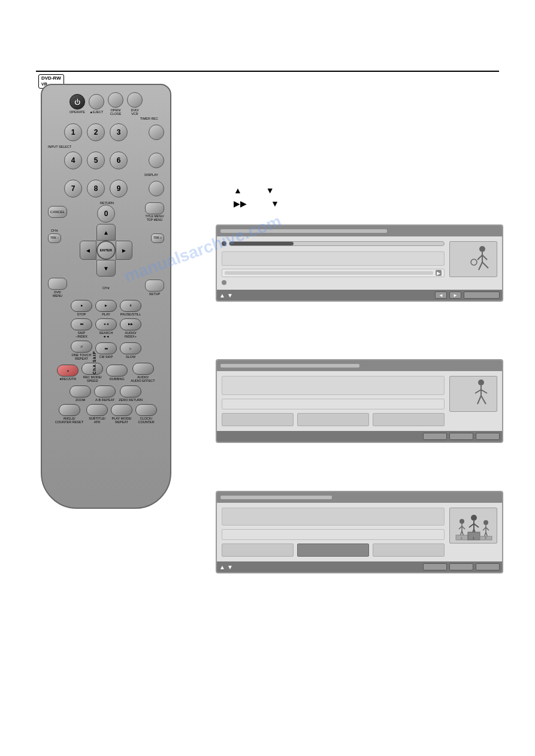  Describe the element at coordinates (73, 189) in the screenshot. I see `num-7-button: 7` at that location.